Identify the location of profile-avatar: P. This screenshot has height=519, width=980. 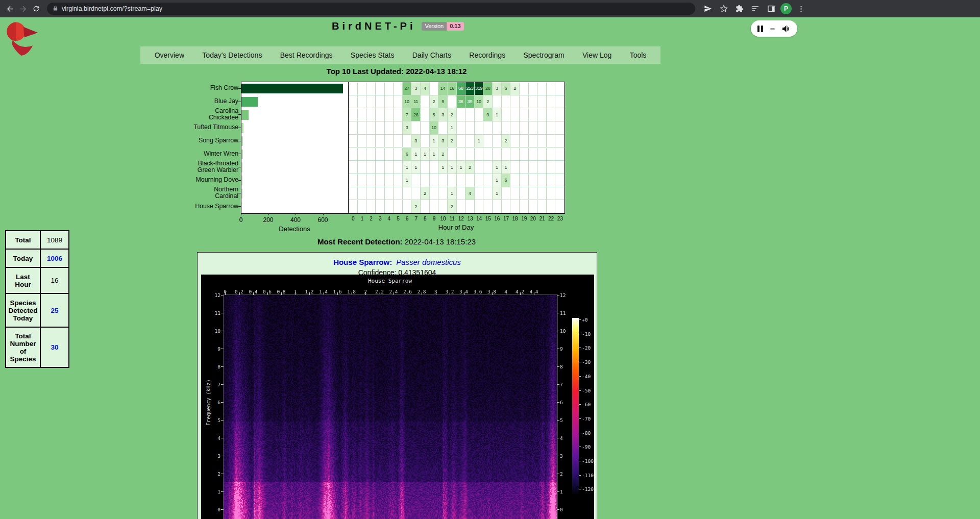
(786, 9).